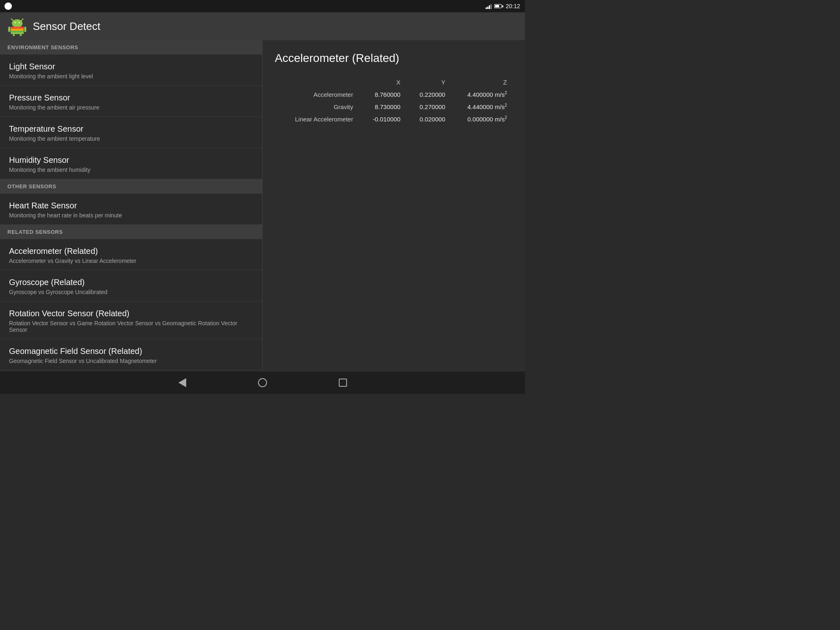 Image resolution: width=840 pixels, height=630 pixels. What do you see at coordinates (262, 383) in the screenshot?
I see `home-icon` at bounding box center [262, 383].